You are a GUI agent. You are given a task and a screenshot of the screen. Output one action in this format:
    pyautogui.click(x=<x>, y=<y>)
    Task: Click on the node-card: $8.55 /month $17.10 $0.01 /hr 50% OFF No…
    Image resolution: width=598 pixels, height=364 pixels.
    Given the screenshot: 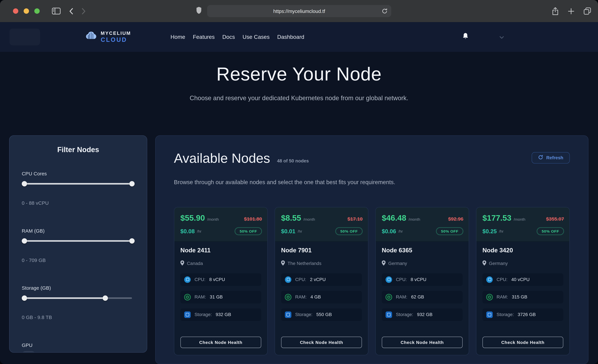 What is the action you would take?
    pyautogui.click(x=321, y=281)
    